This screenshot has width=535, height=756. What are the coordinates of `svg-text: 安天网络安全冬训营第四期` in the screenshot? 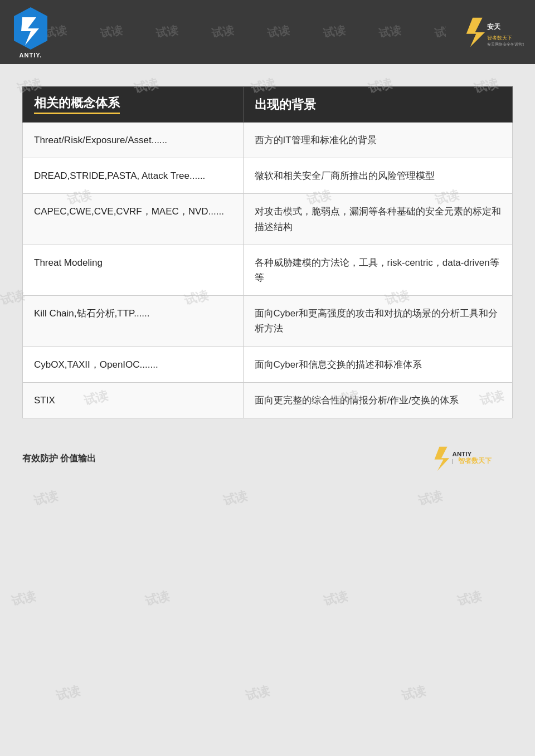 It's located at (505, 44).